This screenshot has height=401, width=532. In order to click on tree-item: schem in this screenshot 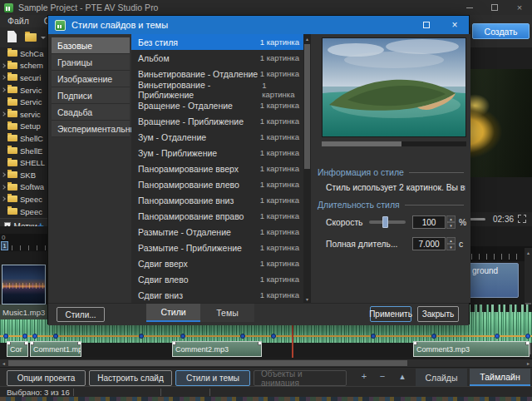, I will do `click(23, 67)`.